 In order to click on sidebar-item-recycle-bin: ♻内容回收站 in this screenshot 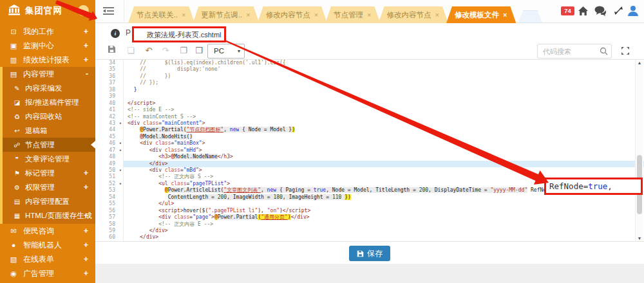, I will do `click(49, 116)`.